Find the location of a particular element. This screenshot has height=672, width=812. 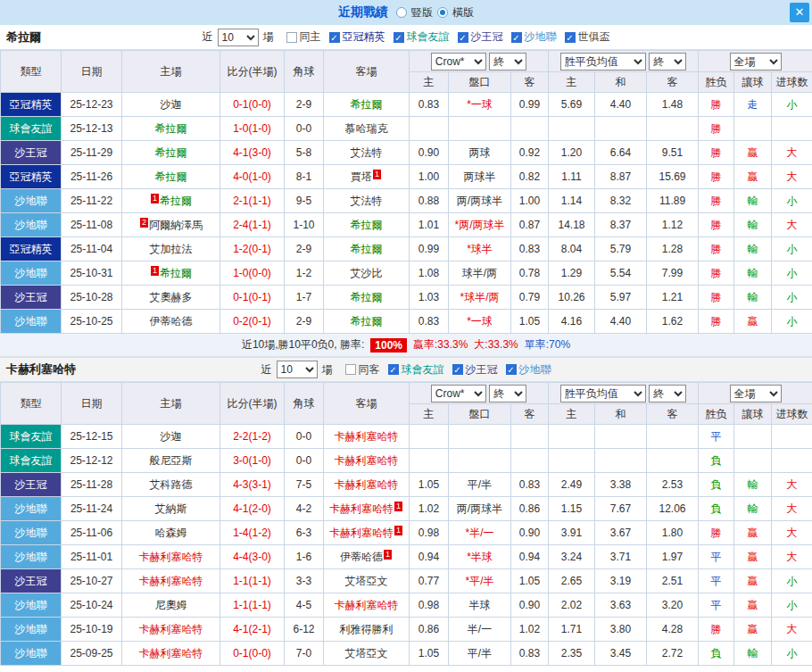

match-date: 25-11-01 is located at coordinates (92, 557).